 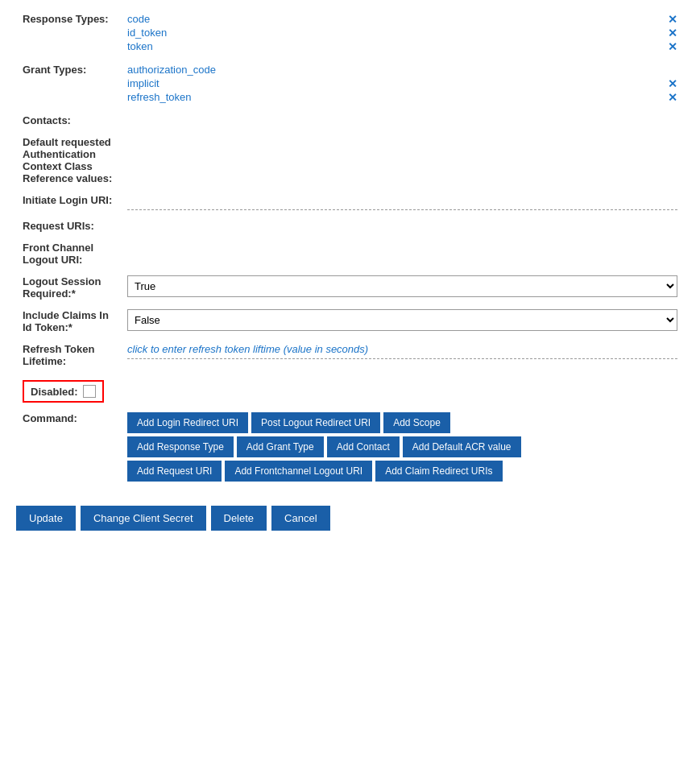 I want to click on response-type-row-token: token ✕, so click(x=403, y=47).